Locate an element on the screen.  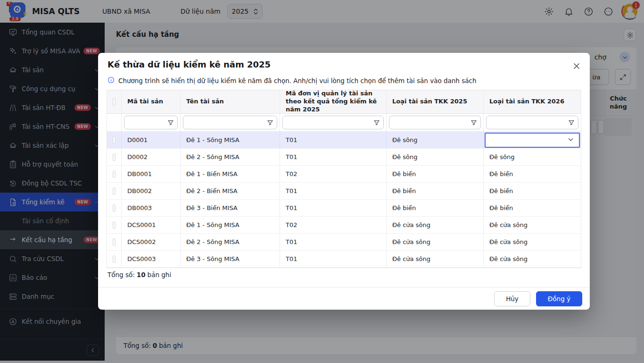
cell-type-2026: Đê sông is located at coordinates (532, 157).